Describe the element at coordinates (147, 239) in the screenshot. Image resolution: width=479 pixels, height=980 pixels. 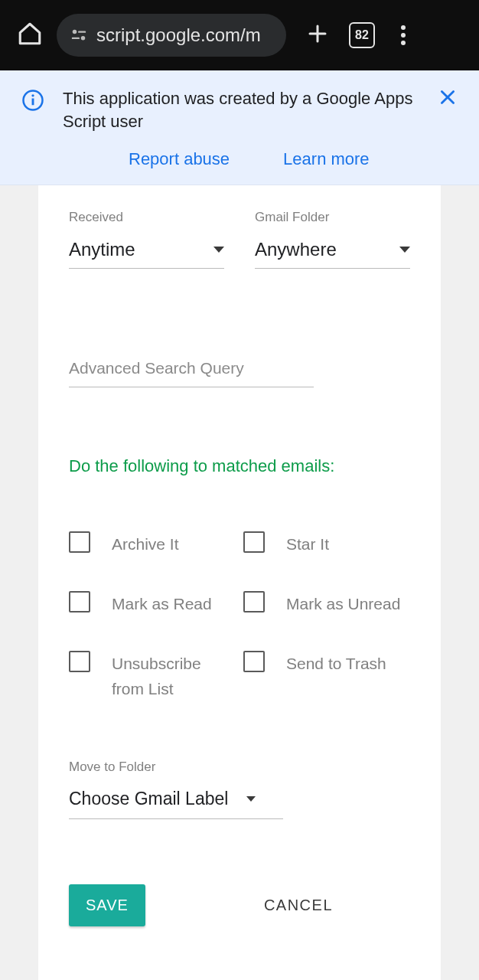
I see `received-field: Received Anytime` at that location.